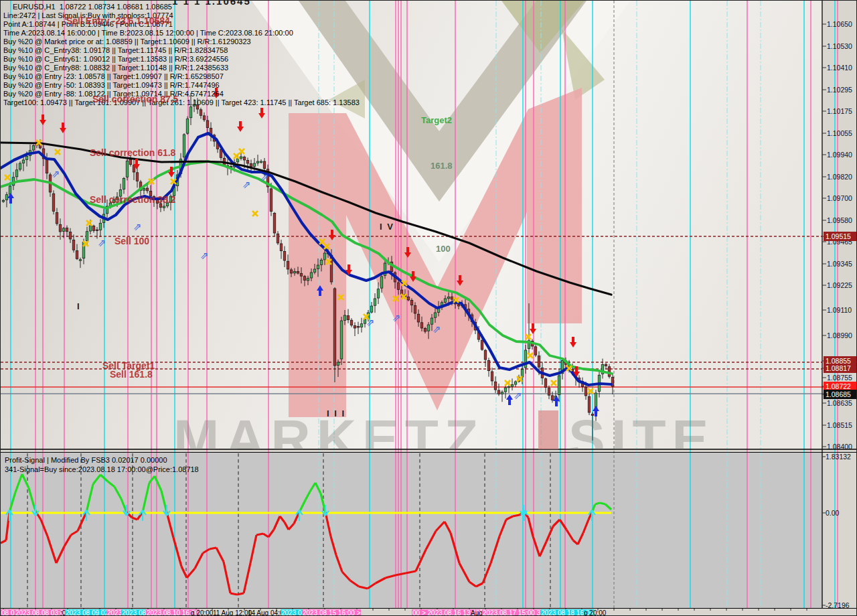  Describe the element at coordinates (118, 21) in the screenshot. I see `fib-sell-label: Sell Entry -23.6 1.10684` at that location.